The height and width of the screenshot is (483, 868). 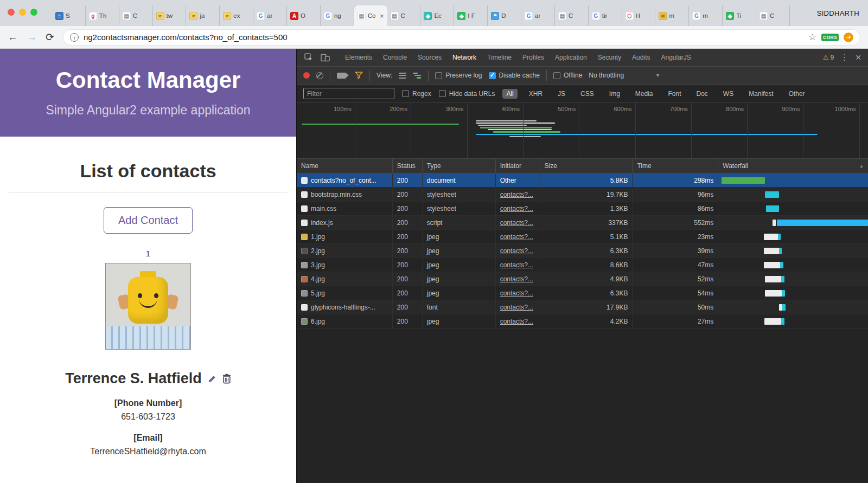 I want to click on regex-toggle: Regex, so click(x=417, y=94).